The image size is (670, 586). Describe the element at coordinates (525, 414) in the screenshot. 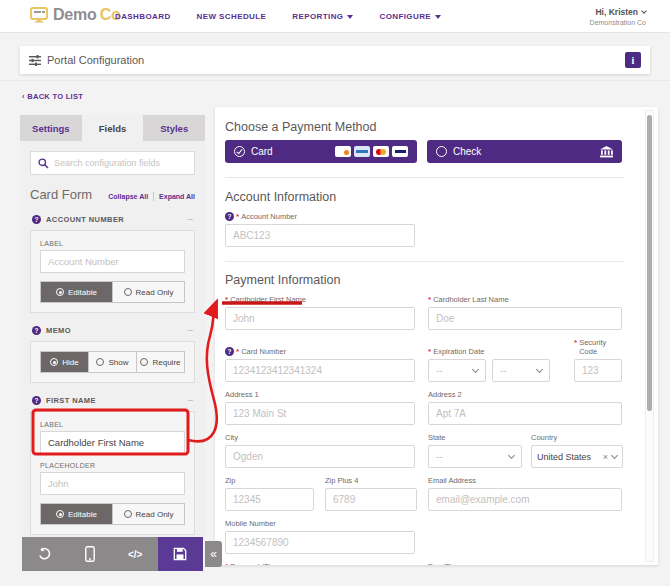

I see `address2-input` at that location.